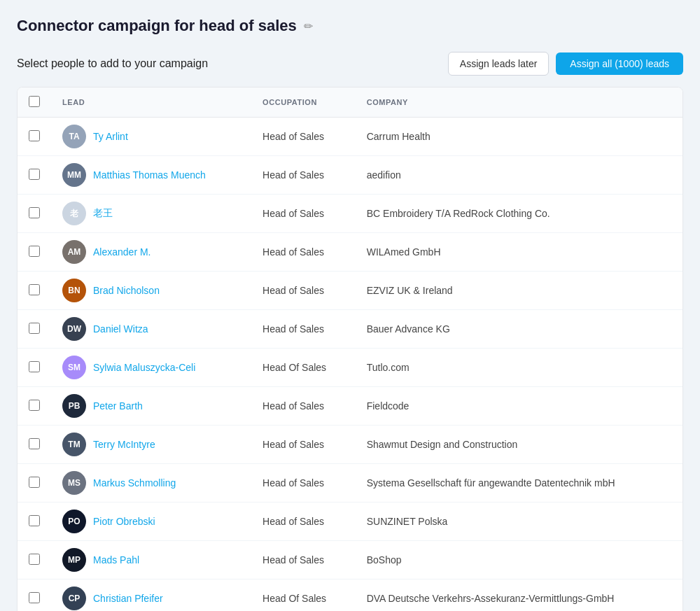 This screenshot has height=611, width=700. What do you see at coordinates (118, 406) in the screenshot?
I see `lead-name: Peter Barth` at bounding box center [118, 406].